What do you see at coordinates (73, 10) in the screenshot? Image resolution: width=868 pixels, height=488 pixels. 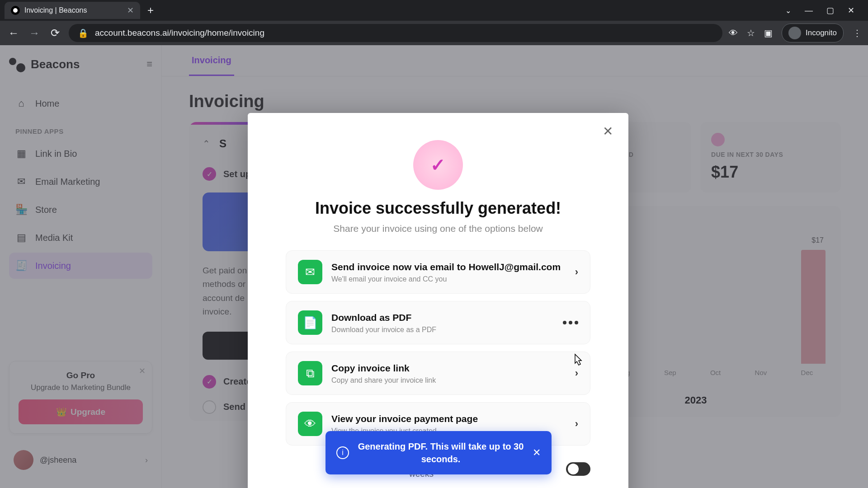 I see `tab-title: Invoicing | Beacons` at bounding box center [73, 10].